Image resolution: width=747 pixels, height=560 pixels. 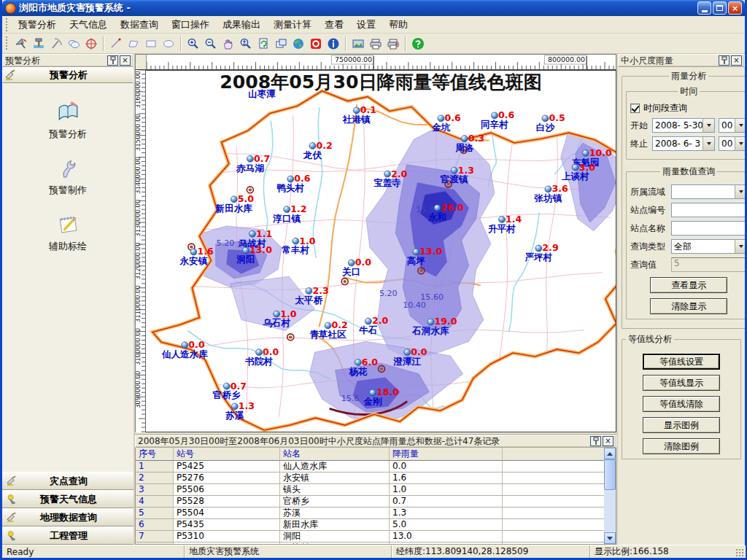 I want to click on table-row: 8P5315马战村1.1, so click(x=370, y=543).